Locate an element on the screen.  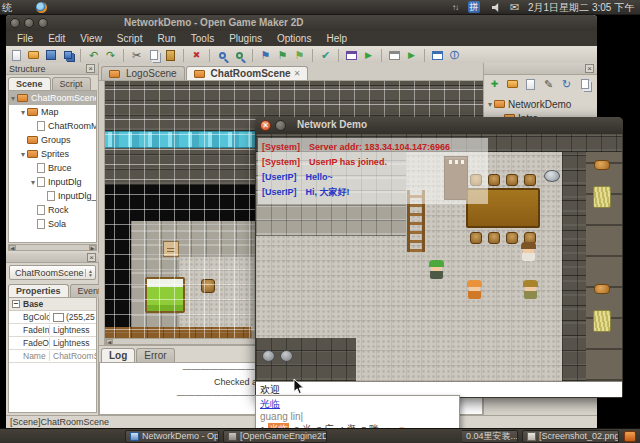
tab-logoscene: LogoScene is located at coordinates (143, 73).